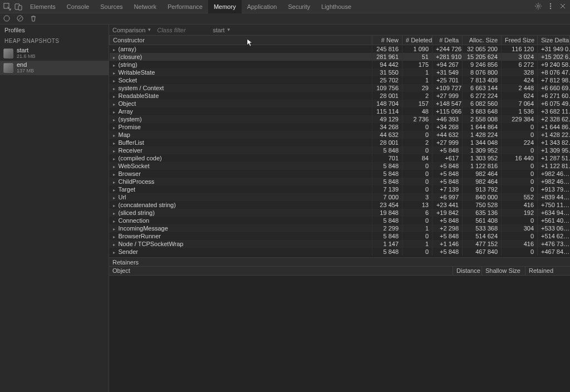 The height and width of the screenshot is (392, 570). I want to click on close-icon, so click(563, 7).